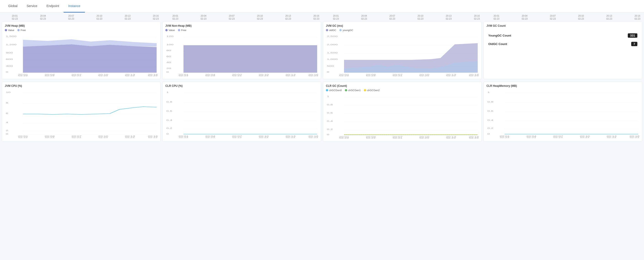  I want to click on old-gc-label: OldGC Count, so click(498, 44).